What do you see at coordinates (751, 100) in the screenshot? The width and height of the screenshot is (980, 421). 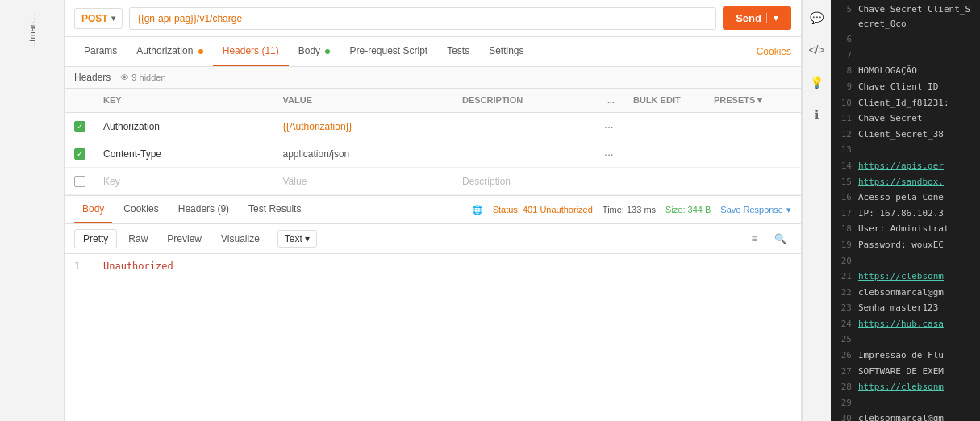 I see `col-presets: Presets ▾` at bounding box center [751, 100].